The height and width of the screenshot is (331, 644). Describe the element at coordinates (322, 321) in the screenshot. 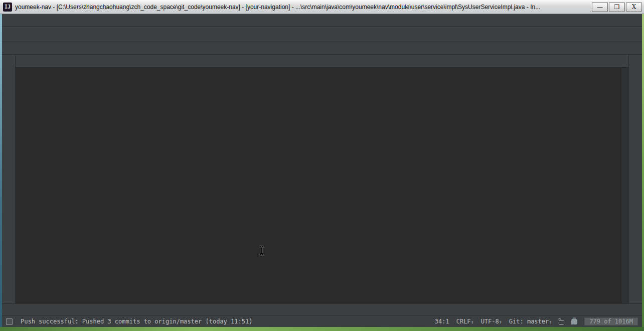

I see `status-bar: Push successful: Pushed 3 commits to ori…` at that location.